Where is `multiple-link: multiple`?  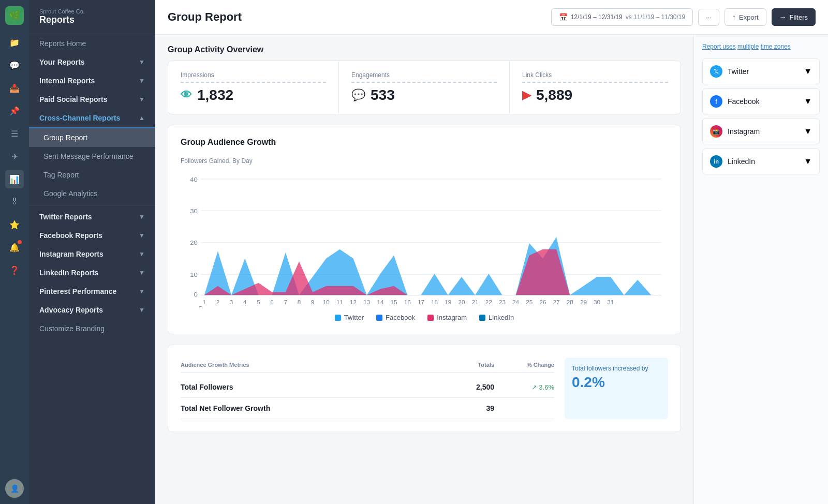
multiple-link: multiple is located at coordinates (748, 47).